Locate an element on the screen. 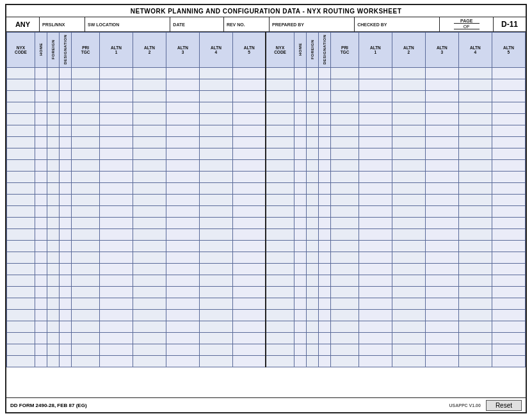 The width and height of the screenshot is (532, 416). cell-r1-c11 is located at coordinates (300, 84).